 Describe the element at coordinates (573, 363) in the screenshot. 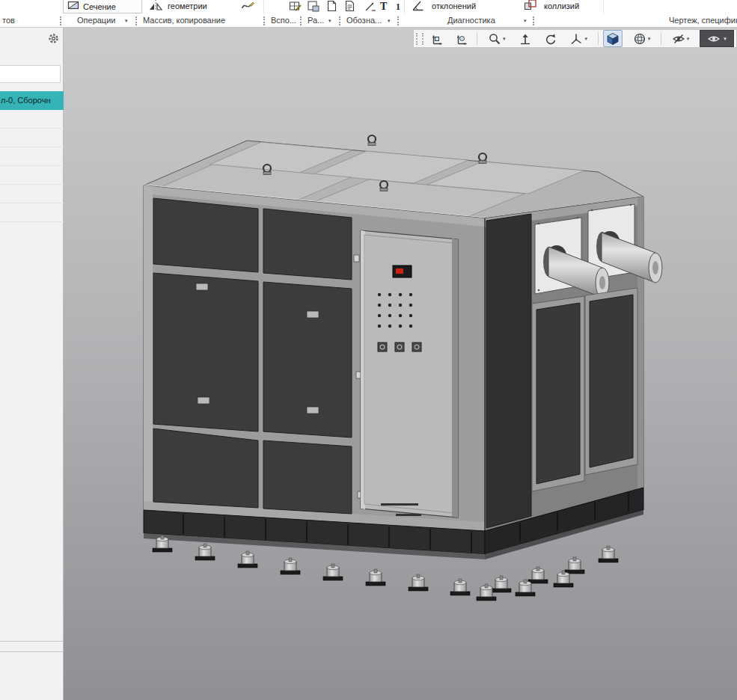

I see `model-right-face` at that location.